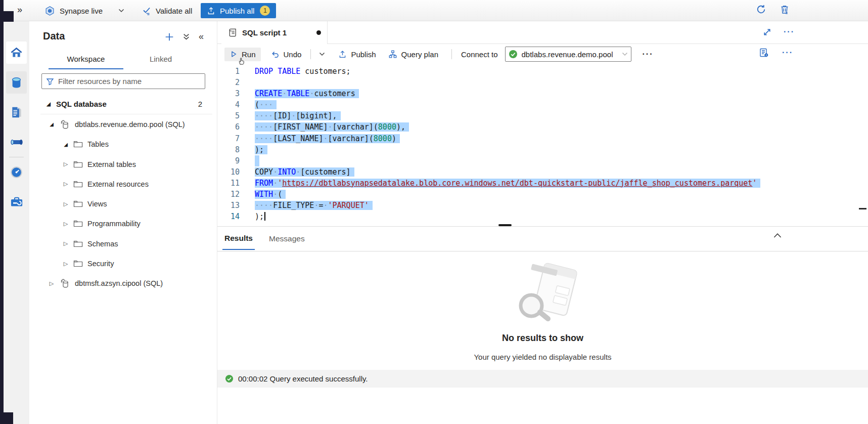 The image size is (868, 424). What do you see at coordinates (543, 239) in the screenshot?
I see `results-tabbar: Results Messages` at bounding box center [543, 239].